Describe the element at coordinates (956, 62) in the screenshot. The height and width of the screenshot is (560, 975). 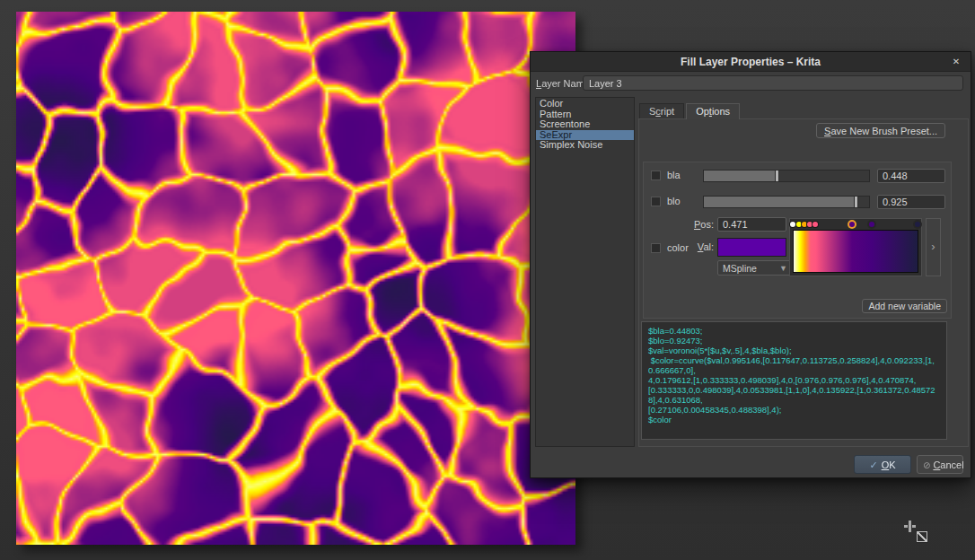
I see `close-icon: ✕` at that location.